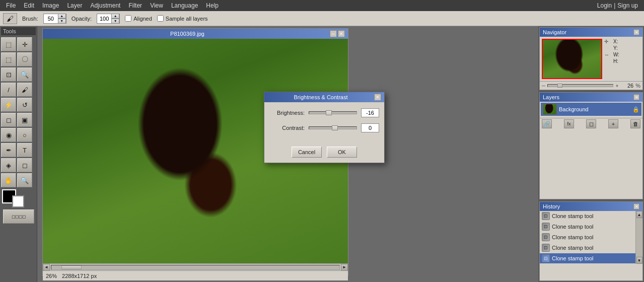 The height and width of the screenshot is (282, 644). I want to click on tool-selection: ⬚, so click(9, 44).